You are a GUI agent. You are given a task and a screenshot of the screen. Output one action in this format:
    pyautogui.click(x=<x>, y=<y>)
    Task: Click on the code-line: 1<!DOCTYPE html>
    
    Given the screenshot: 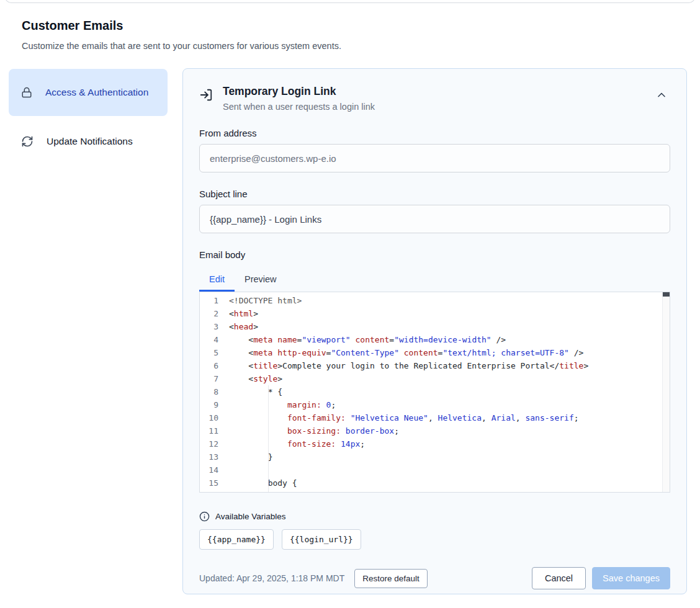 What is the action you would take?
    pyautogui.click(x=434, y=300)
    